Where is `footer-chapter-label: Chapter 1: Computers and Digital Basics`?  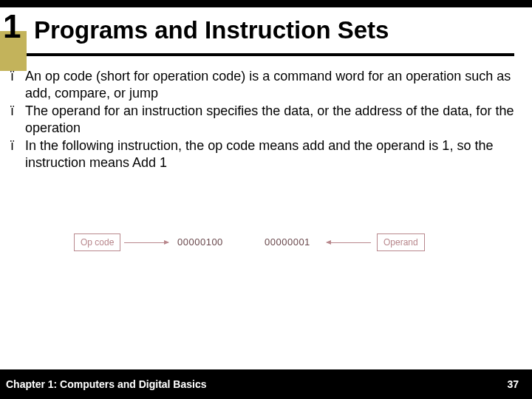 footer-chapter-label: Chapter 1: Computers and Digital Basics is located at coordinates (106, 384).